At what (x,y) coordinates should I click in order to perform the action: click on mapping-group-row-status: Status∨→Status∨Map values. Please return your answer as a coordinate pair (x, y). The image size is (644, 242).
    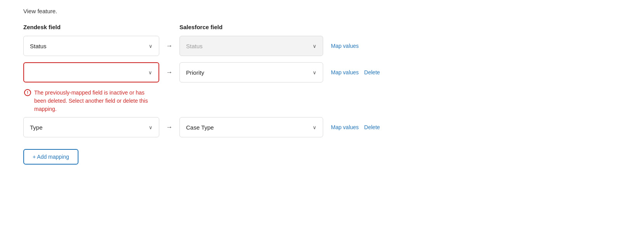
    Looking at the image, I should click on (322, 46).